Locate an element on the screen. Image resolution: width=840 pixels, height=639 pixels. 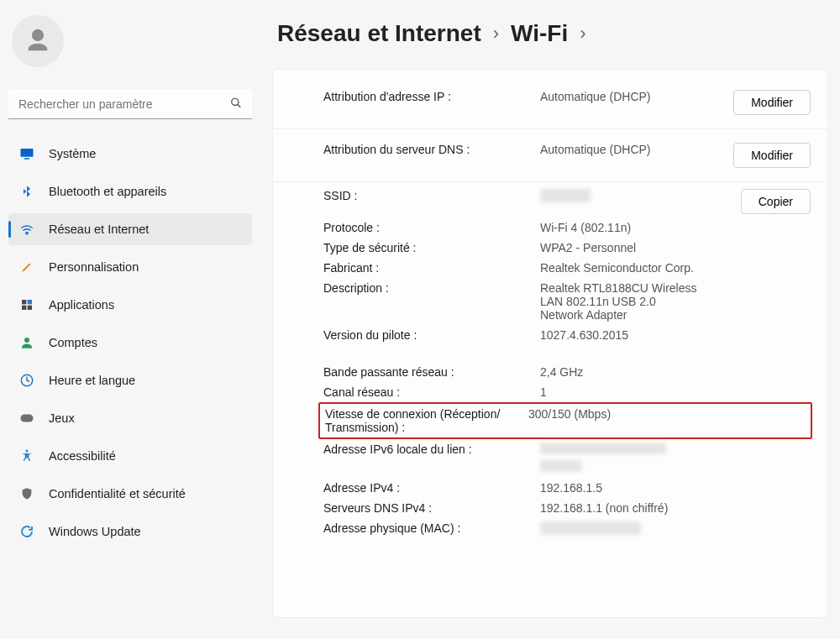
setting-value: Realtek RTL8188CU Wireless LAN 802.11n U… is located at coordinates (620, 301).